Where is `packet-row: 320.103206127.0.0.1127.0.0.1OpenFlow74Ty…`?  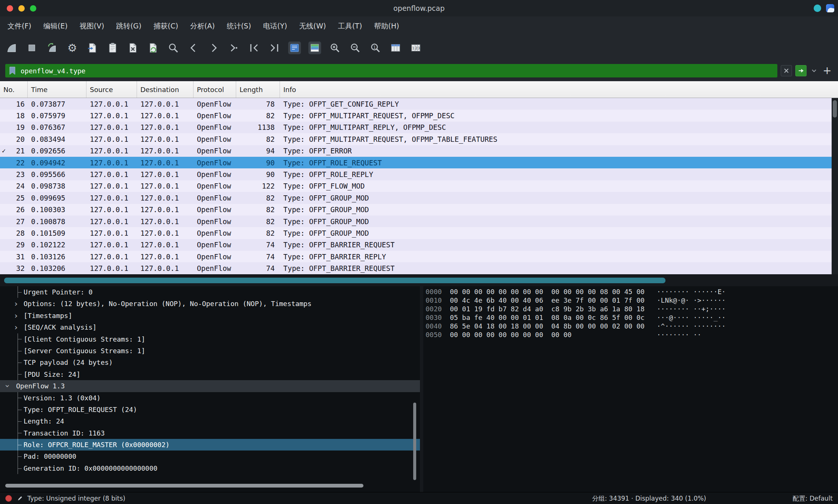
packet-row: 320.103206127.0.0.1127.0.0.1OpenFlow74Ty… is located at coordinates (419, 268).